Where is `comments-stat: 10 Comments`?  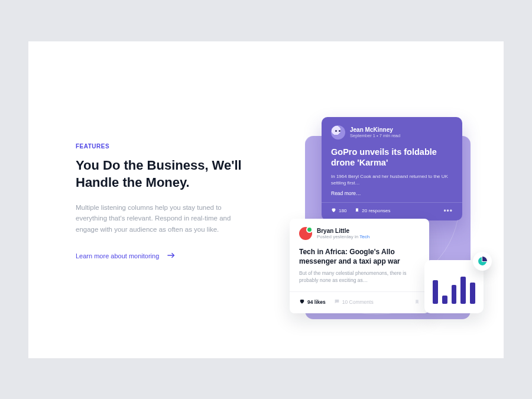 comments-stat: 10 Comments is located at coordinates (353, 302).